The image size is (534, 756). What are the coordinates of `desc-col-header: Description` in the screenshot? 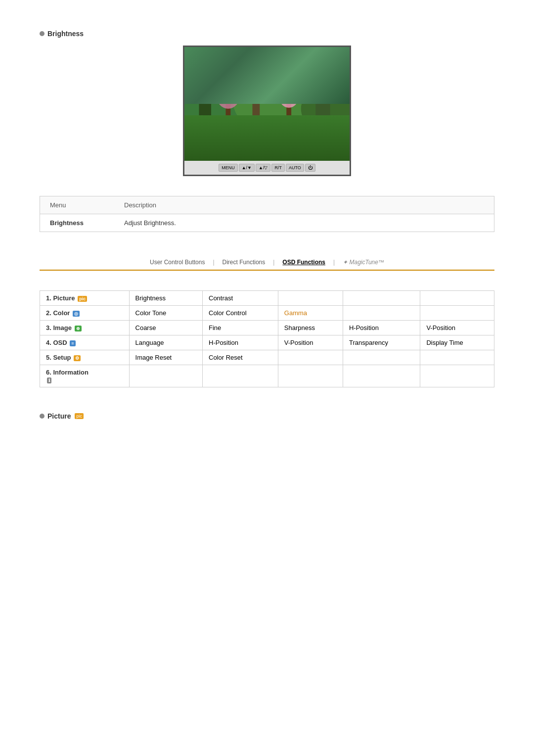 It's located at (140, 205).